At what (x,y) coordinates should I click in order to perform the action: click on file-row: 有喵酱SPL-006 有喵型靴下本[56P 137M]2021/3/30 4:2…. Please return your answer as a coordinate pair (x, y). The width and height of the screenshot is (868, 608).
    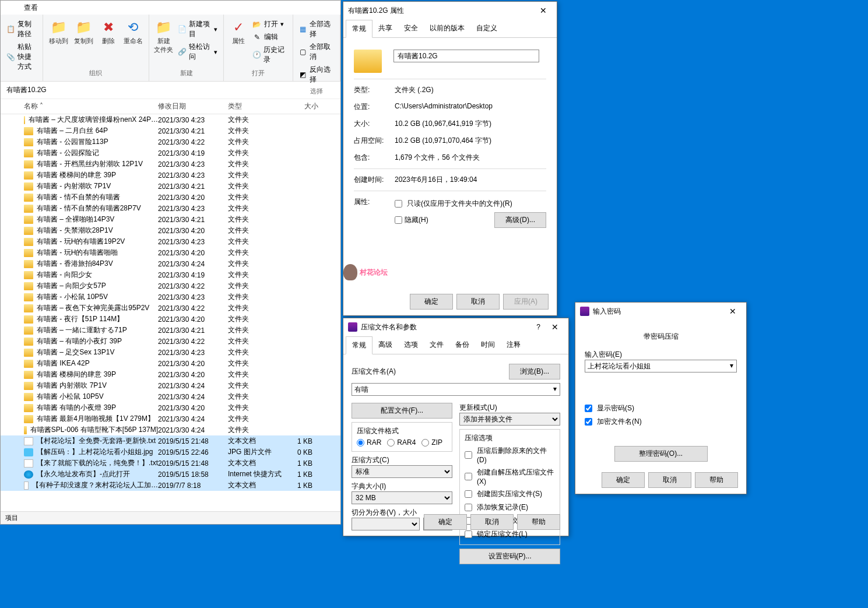
    Looking at the image, I should click on (170, 430).